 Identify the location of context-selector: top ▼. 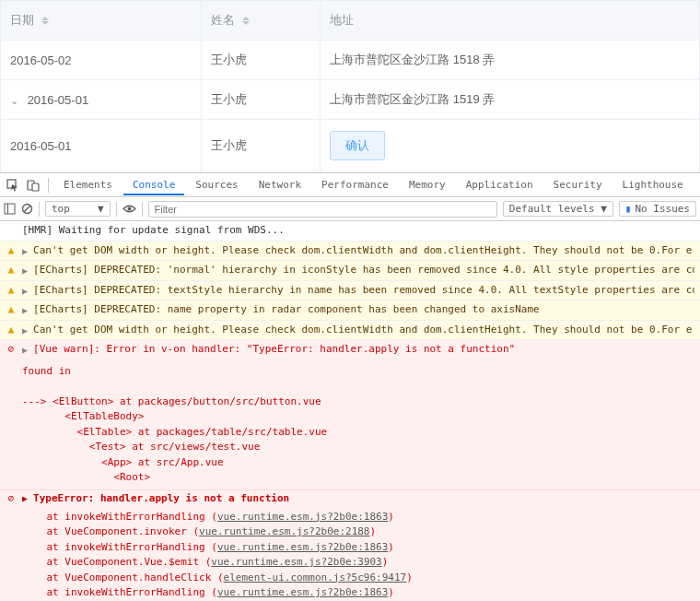
(77, 208).